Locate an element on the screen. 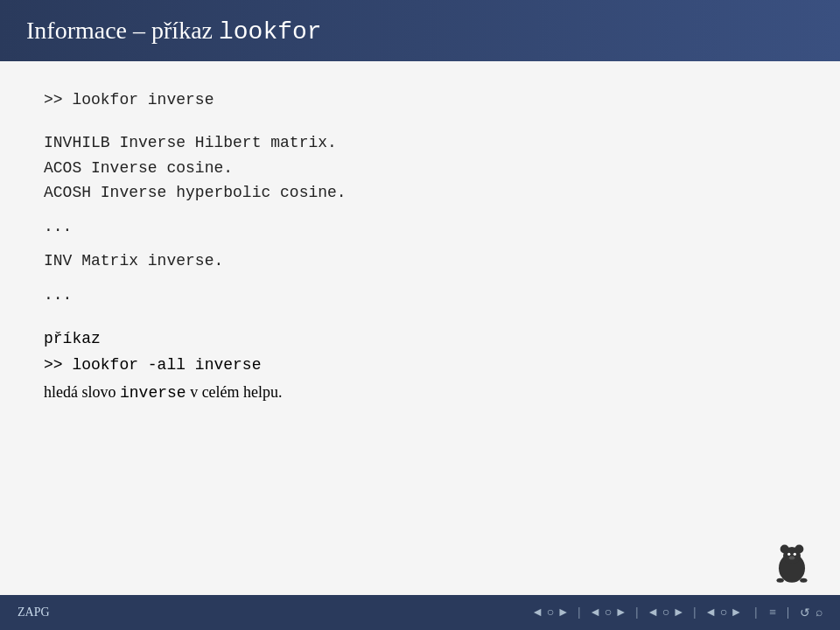 This screenshot has width=840, height=630. result-block-1: INVHILB Inverse Hilbert matrix. ACOS Inv… is located at coordinates (420, 168).